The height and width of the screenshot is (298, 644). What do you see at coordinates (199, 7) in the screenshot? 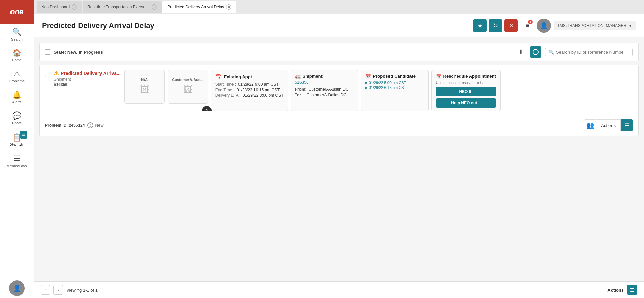
I see `tab-predicted-delay: Predicted Delivery Arrival Delay ✕` at bounding box center [199, 7].